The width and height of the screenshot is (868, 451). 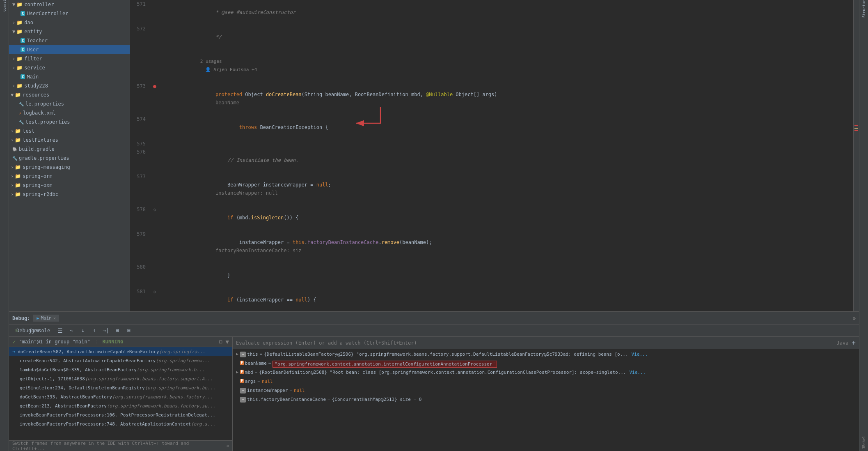 I want to click on debug-tab-close: ✕, so click(x=55, y=318).